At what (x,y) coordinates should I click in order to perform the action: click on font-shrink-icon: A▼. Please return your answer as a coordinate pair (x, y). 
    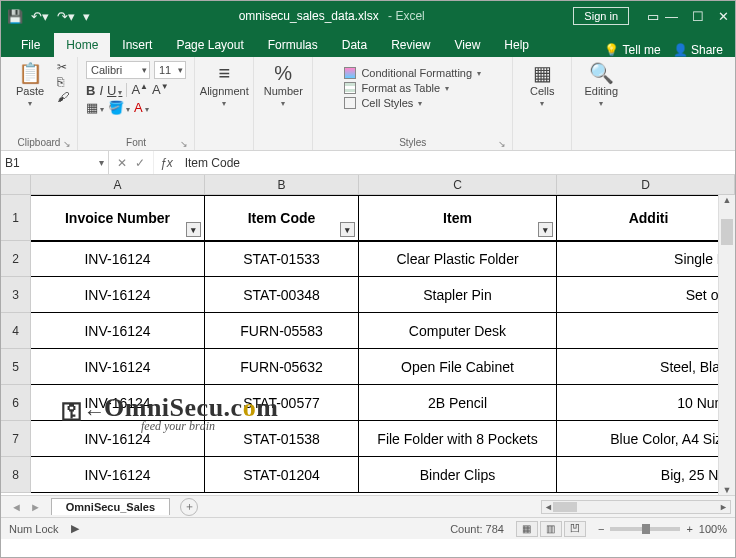
    Looking at the image, I should click on (160, 90).